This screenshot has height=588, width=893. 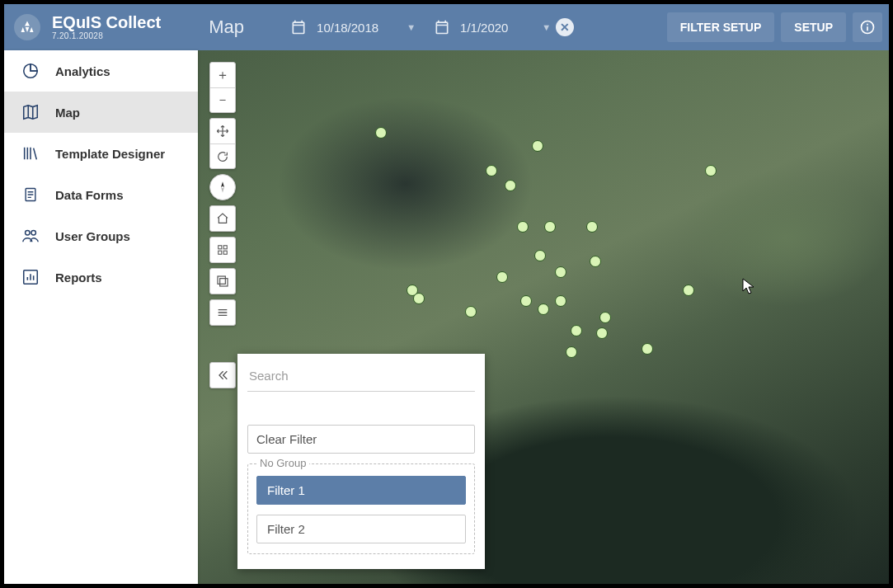 What do you see at coordinates (27, 27) in the screenshot?
I see `brand-icon` at bounding box center [27, 27].